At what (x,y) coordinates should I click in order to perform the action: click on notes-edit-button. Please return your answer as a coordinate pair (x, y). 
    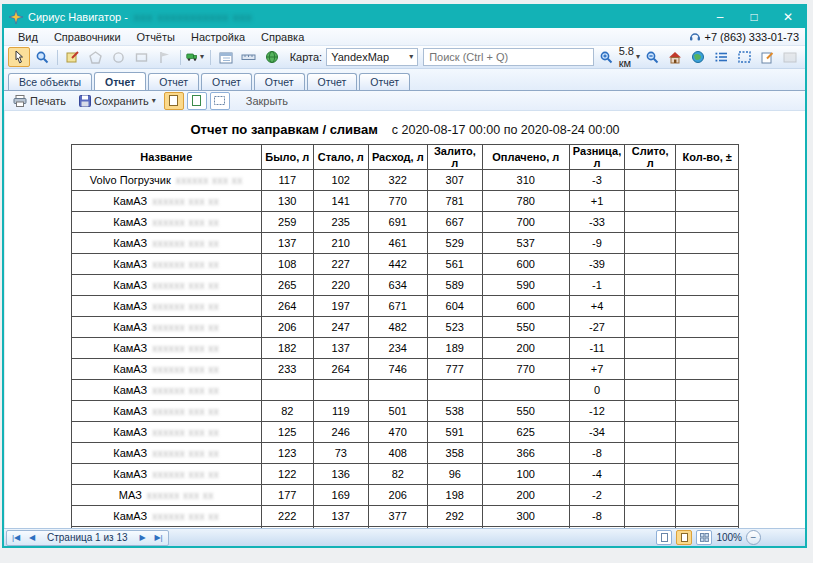
    Looking at the image, I should click on (767, 57).